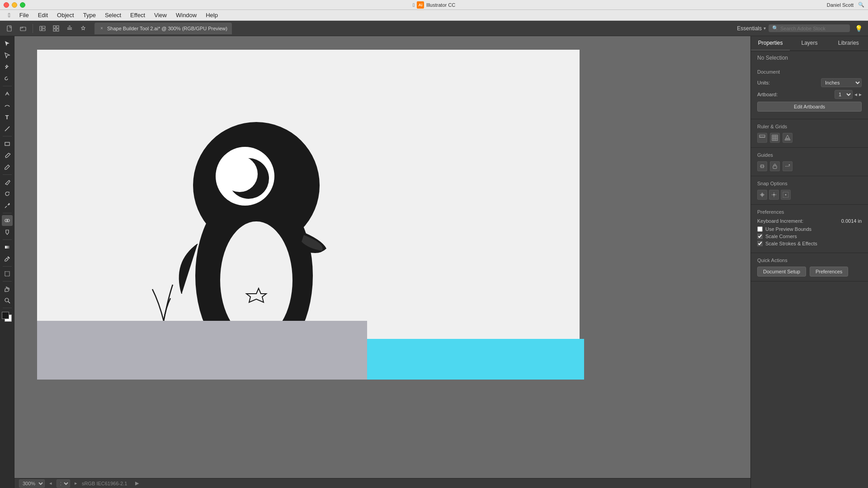  I want to click on tab-layers: Layers, so click(809, 43).